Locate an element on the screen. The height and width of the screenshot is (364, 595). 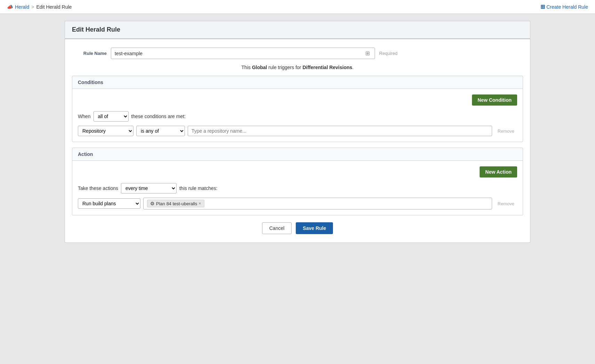
create-herald-rule-button: ⊞ Create Herald Rule is located at coordinates (564, 7).